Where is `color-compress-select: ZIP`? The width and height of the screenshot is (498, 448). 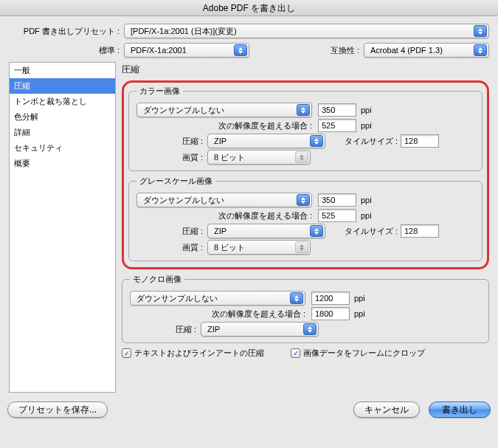
color-compress-select: ZIP is located at coordinates (266, 141).